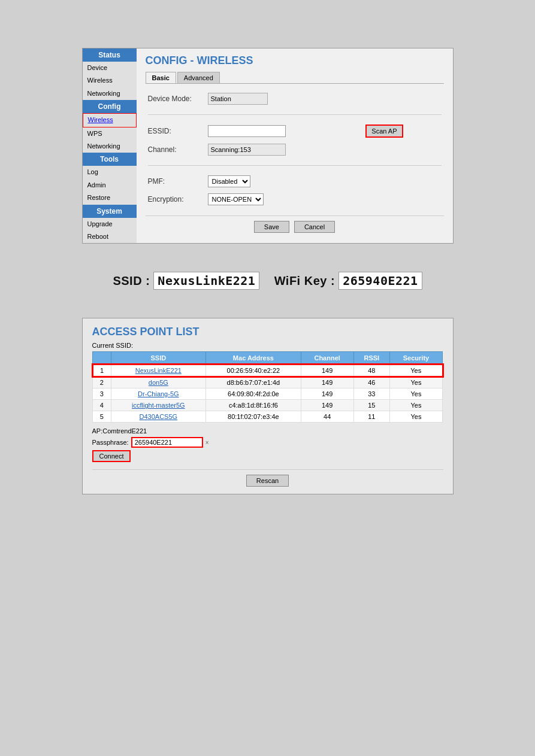  I want to click on col-security: Security, so click(416, 359).